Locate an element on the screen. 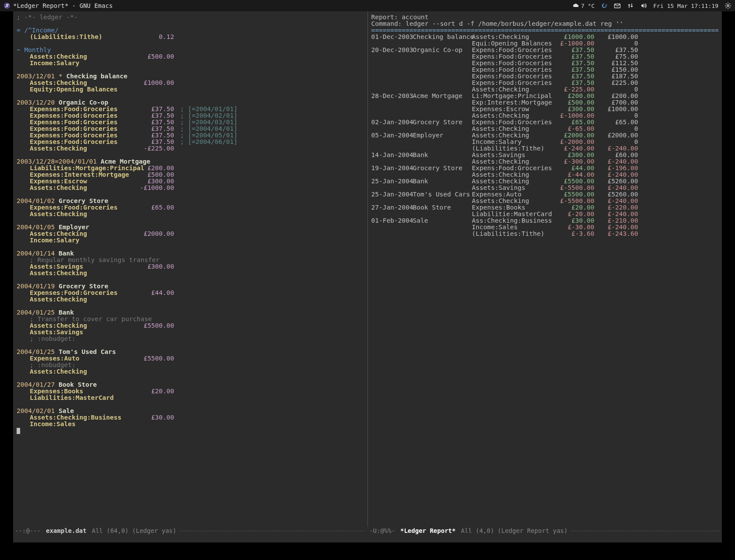 This screenshot has width=735, height=560. register-row: 14-Jan-2004BankAssets:Savings£300.00£60.… is located at coordinates (545, 155).